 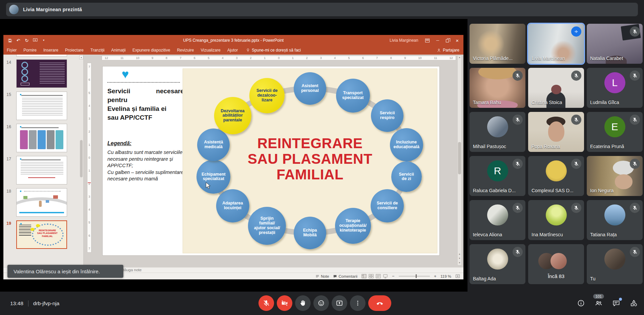 I want to click on participant-name: Tatiana Rața, so click(x=604, y=235).